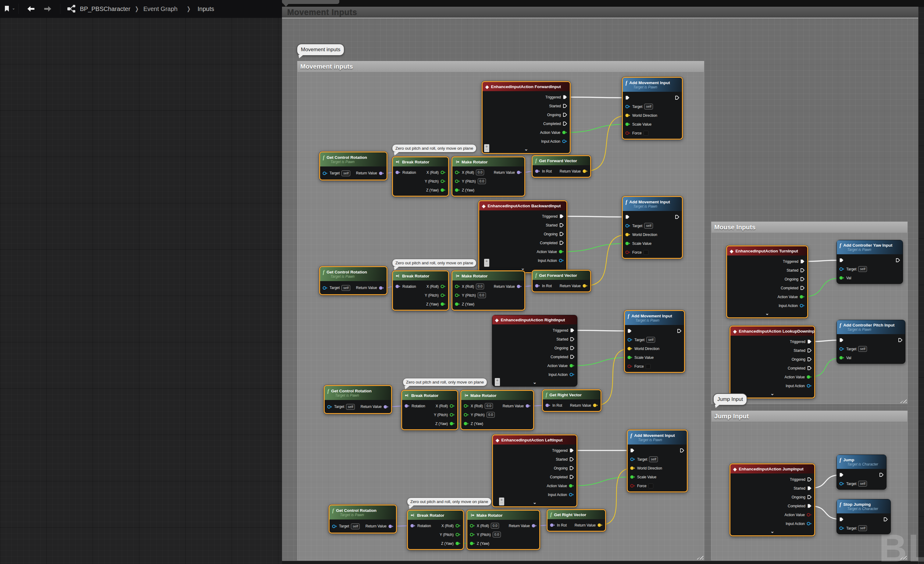 This screenshot has height=564, width=924. What do you see at coordinates (589, 525) in the screenshot?
I see `pin-grv4-rv: Return Value` at bounding box center [589, 525].